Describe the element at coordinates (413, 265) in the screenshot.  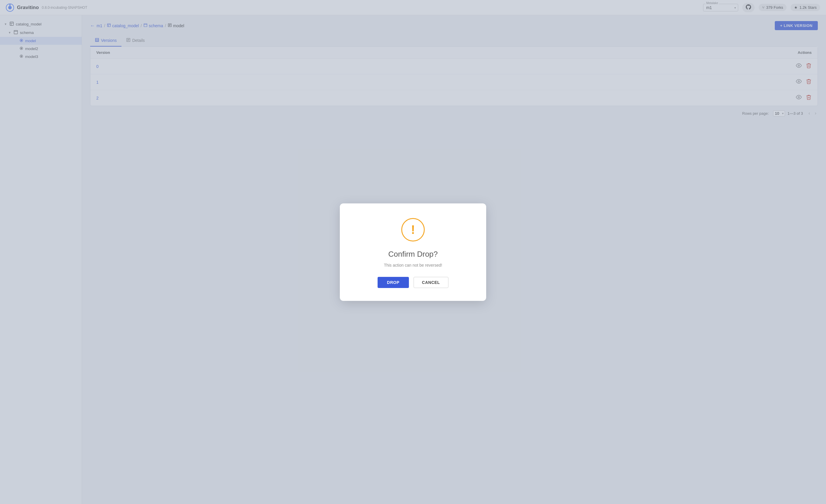
I see `modal-description: This action can not be reversed!` at that location.